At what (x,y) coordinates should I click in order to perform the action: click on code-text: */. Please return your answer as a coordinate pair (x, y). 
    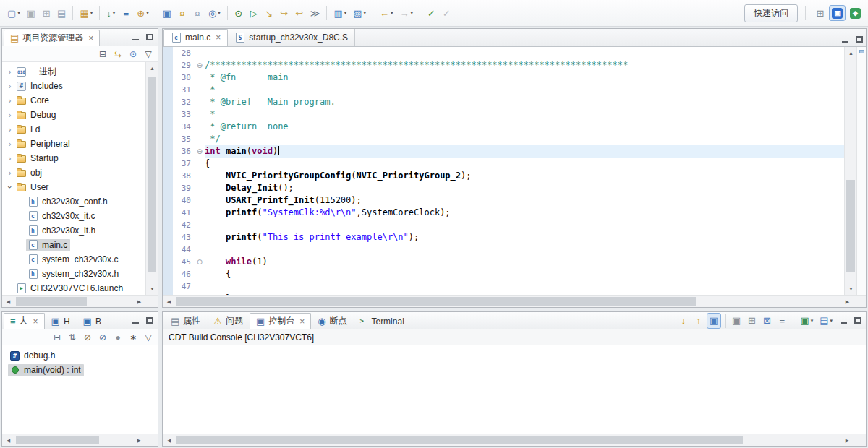
    Looking at the image, I should click on (524, 139).